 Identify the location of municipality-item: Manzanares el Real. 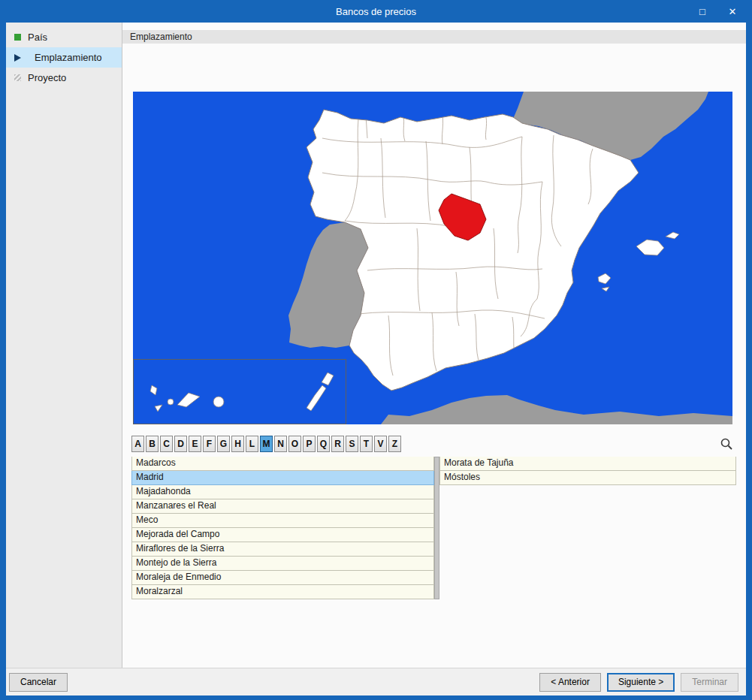
(282, 506).